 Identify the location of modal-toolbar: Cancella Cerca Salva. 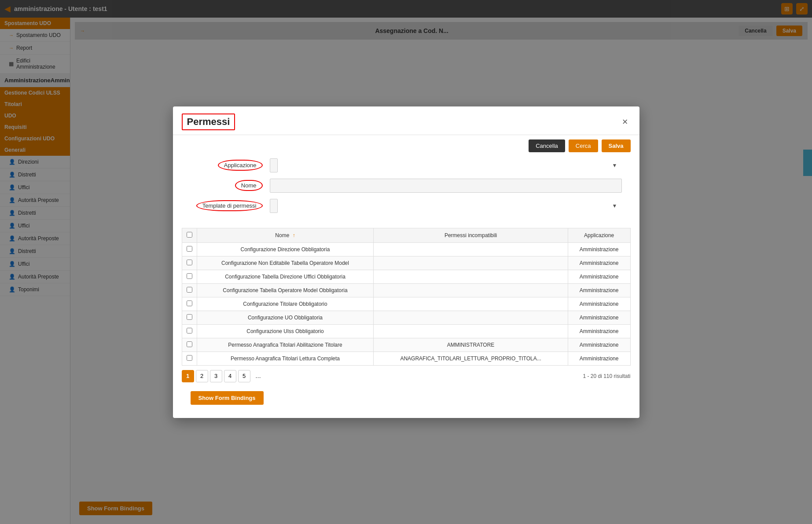
(406, 149).